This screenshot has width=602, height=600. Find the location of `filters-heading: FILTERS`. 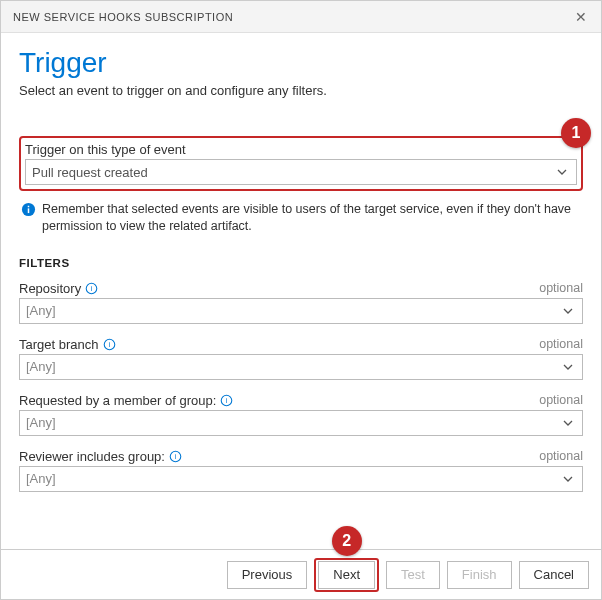

filters-heading: FILTERS is located at coordinates (301, 263).